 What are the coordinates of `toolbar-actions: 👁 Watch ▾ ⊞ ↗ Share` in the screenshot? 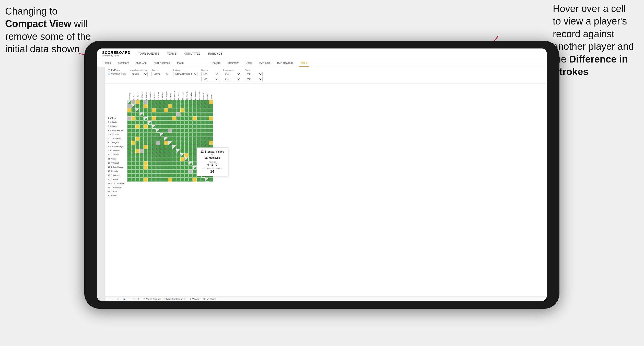 It's located at (203, 299).